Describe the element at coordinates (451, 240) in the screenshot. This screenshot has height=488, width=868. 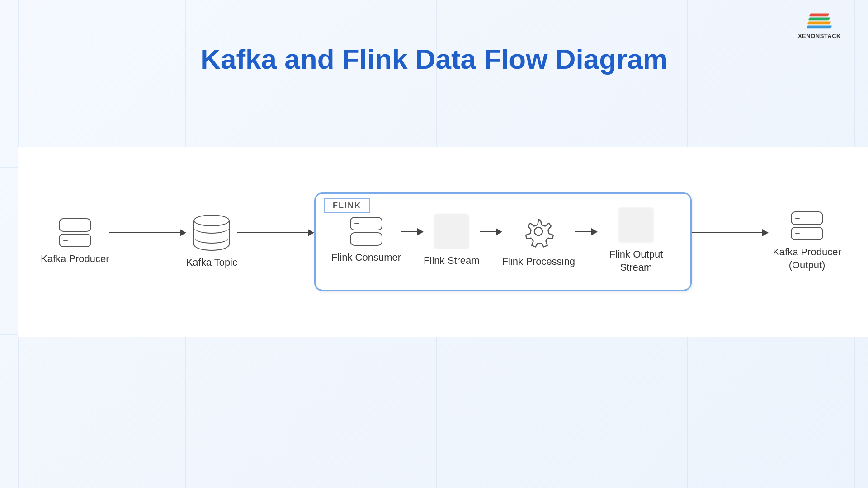
I see `node-flink-stream: Flink Stream` at that location.